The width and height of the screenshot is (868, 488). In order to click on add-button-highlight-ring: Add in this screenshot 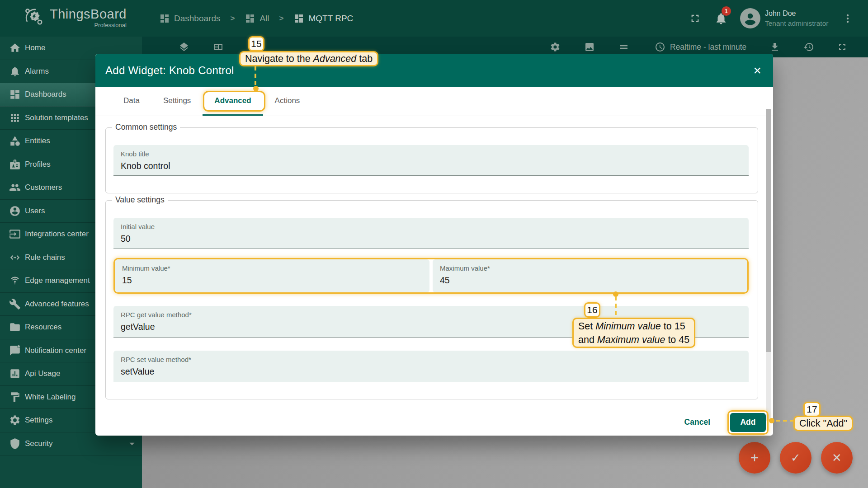, I will do `click(748, 422)`.